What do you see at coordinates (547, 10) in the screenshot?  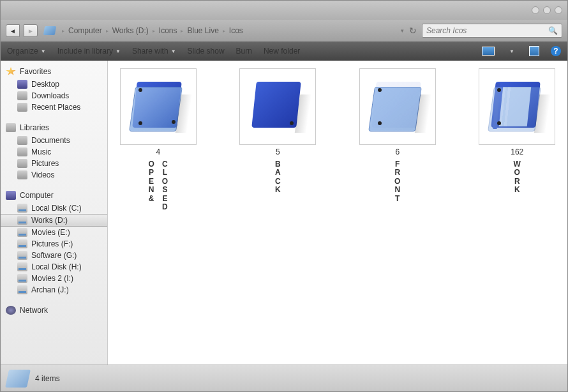 I see `maximize-button` at bounding box center [547, 10].